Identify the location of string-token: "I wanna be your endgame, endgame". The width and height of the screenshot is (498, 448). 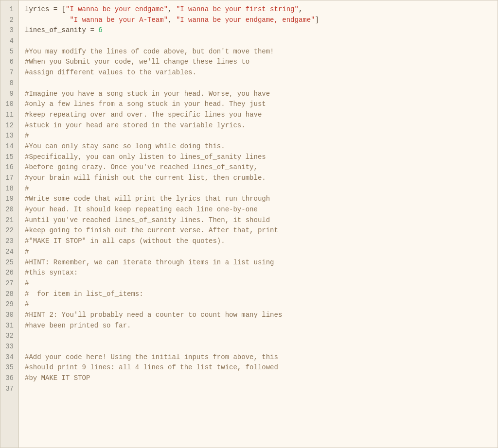
(246, 20).